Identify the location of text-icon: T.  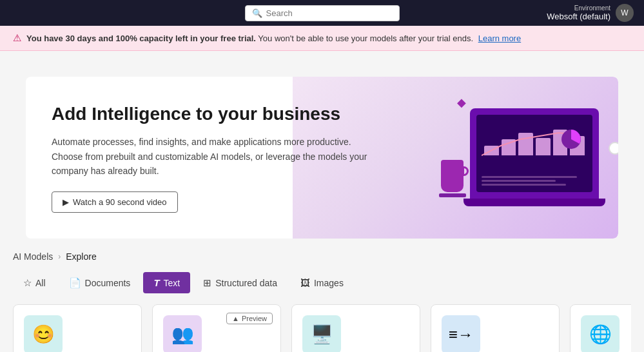
(156, 282).